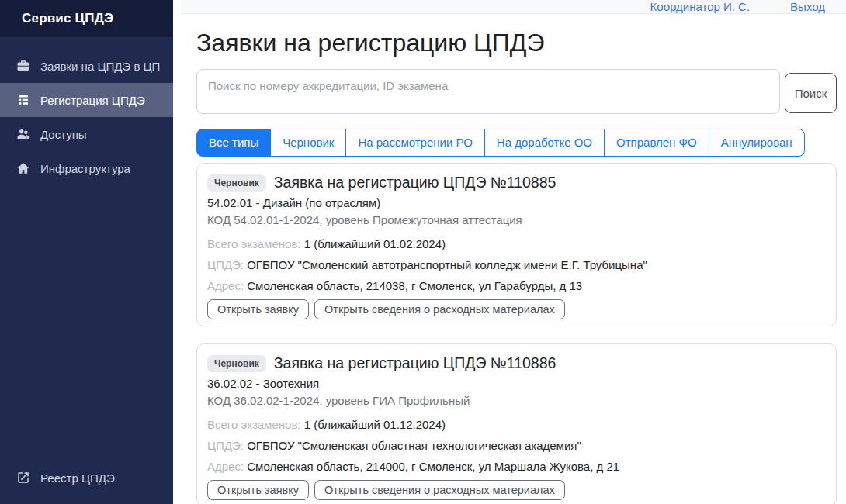 The width and height of the screenshot is (846, 504). What do you see at coordinates (517, 401) in the screenshot?
I see `code-line: КОД 36.02.02-1-2024, уровень ГИА Профиль…` at bounding box center [517, 401].